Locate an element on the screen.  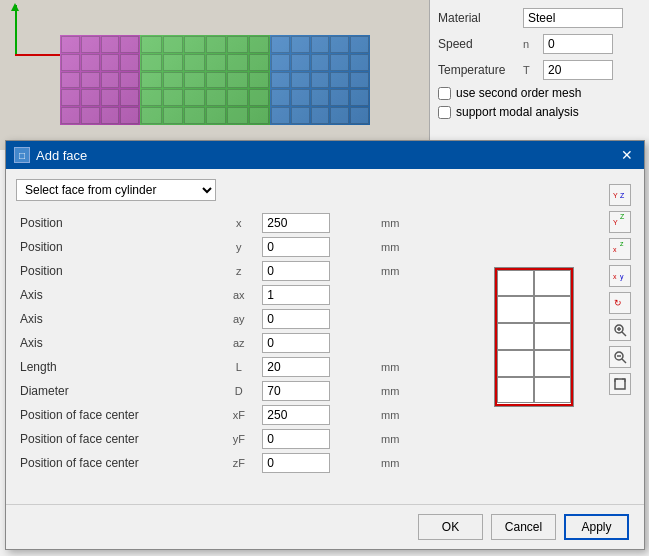
field-label-3: Axis is located at coordinates (118, 295).